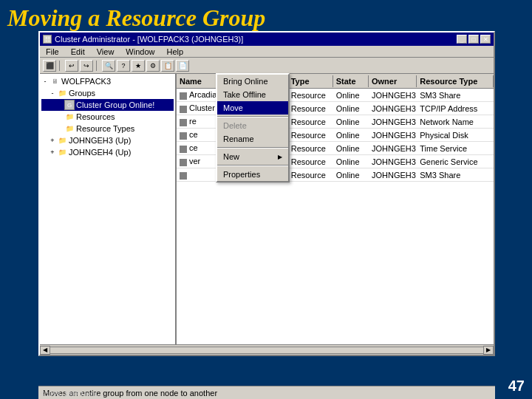 This screenshot has width=532, height=399. I want to click on menu-bar: File Edit View Window Help, so click(267, 52).